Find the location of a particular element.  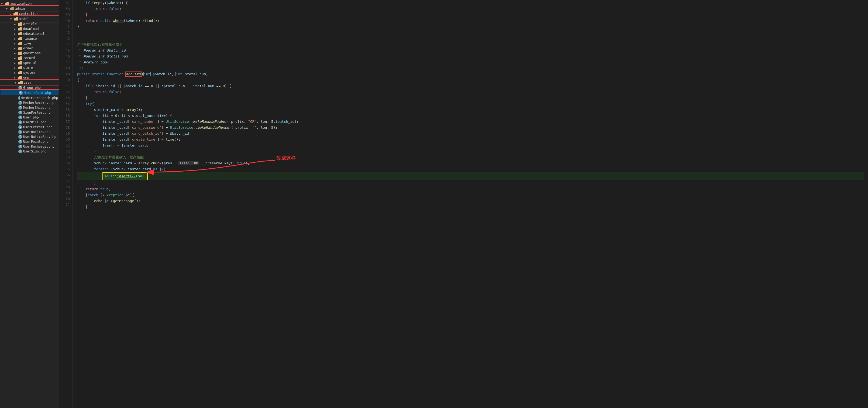

tree-item-userbill-php: C UserBill.php is located at coordinates (30, 122).